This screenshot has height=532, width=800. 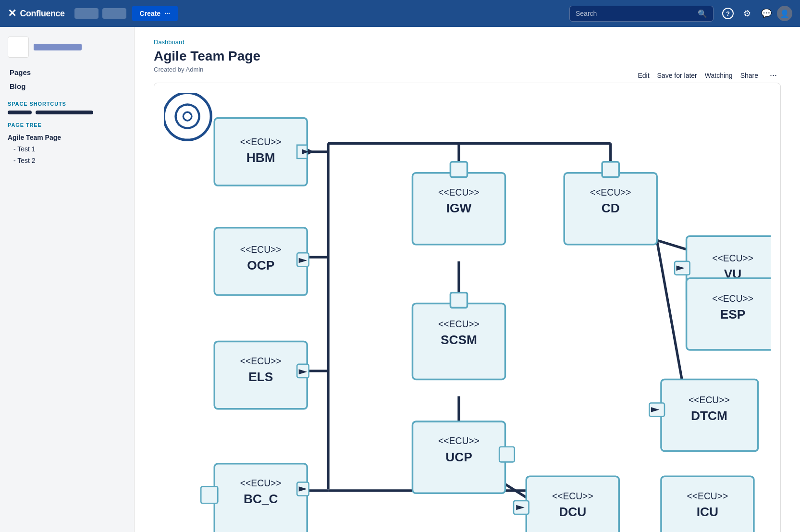 What do you see at coordinates (766, 13) in the screenshot?
I see `notifications-icon: 💬` at bounding box center [766, 13].